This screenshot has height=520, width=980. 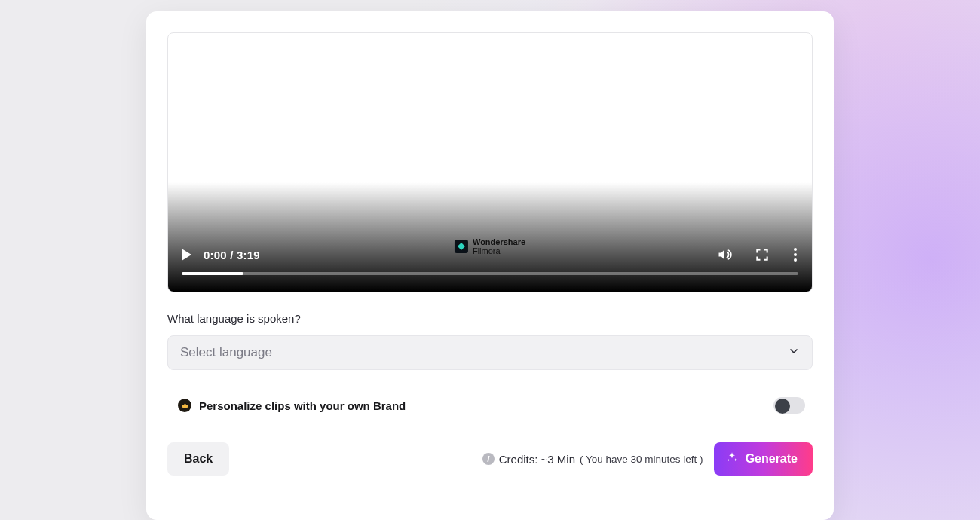 What do you see at coordinates (724, 255) in the screenshot?
I see `volume-icon` at bounding box center [724, 255].